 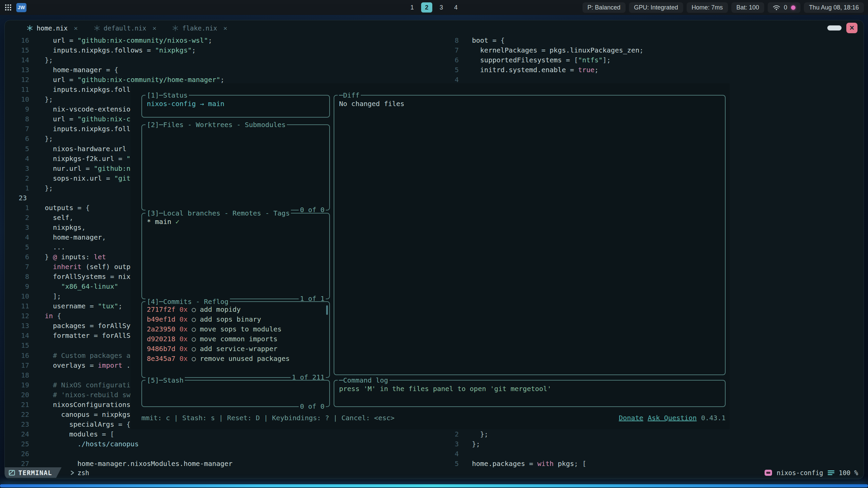 I want to click on code-line: 6supportedFilesystems = ["ntfs"];, so click(x=651, y=60).